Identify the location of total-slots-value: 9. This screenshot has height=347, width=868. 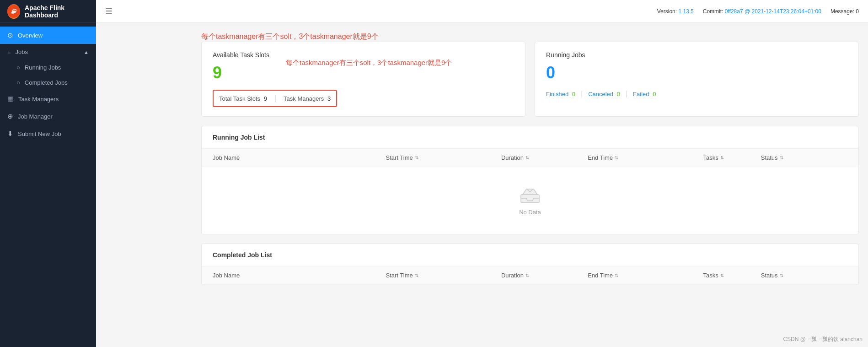
(265, 99).